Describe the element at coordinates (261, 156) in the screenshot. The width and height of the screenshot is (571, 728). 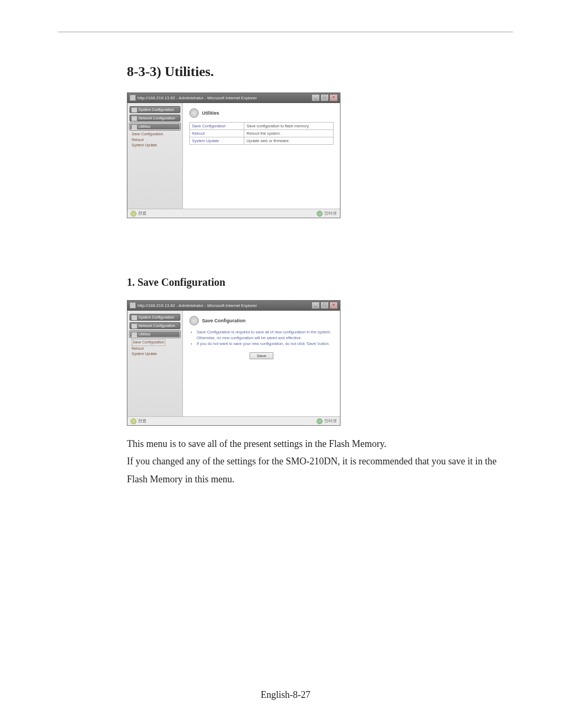
I see `main-pane: Utilities Save Configuration Save config…` at that location.